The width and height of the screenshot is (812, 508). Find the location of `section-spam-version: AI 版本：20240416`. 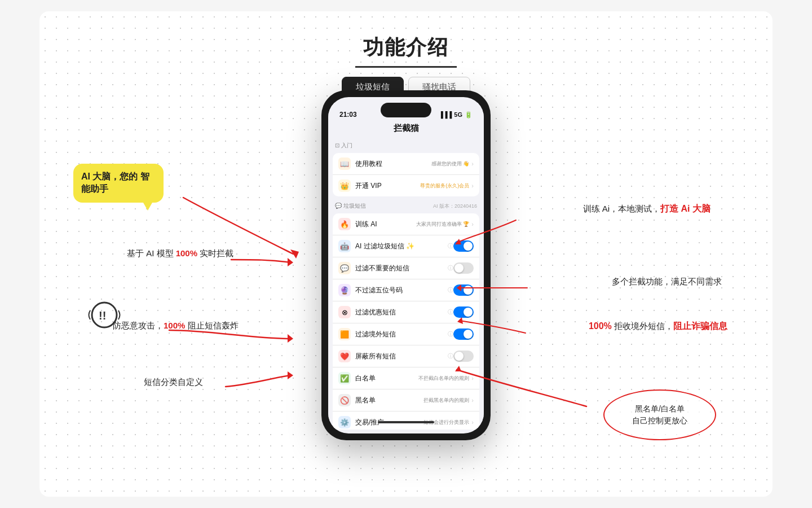

section-spam-version: AI 版本：20240416 is located at coordinates (455, 207).